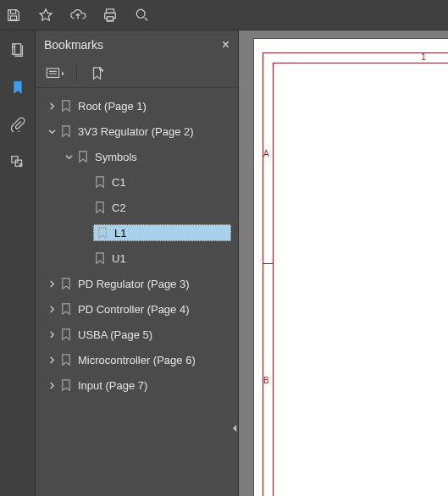 The width and height of the screenshot is (448, 496). What do you see at coordinates (18, 162) in the screenshot?
I see `layers-icon` at bounding box center [18, 162].